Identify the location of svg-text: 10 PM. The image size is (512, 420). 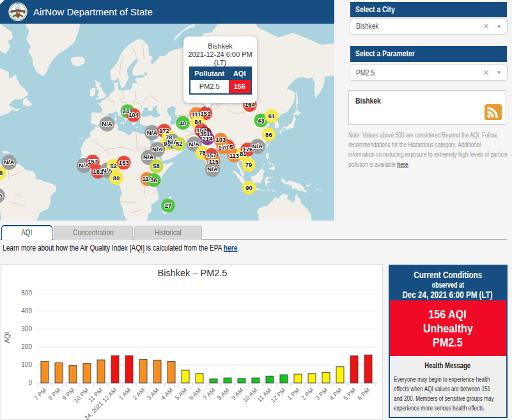
(81, 395).